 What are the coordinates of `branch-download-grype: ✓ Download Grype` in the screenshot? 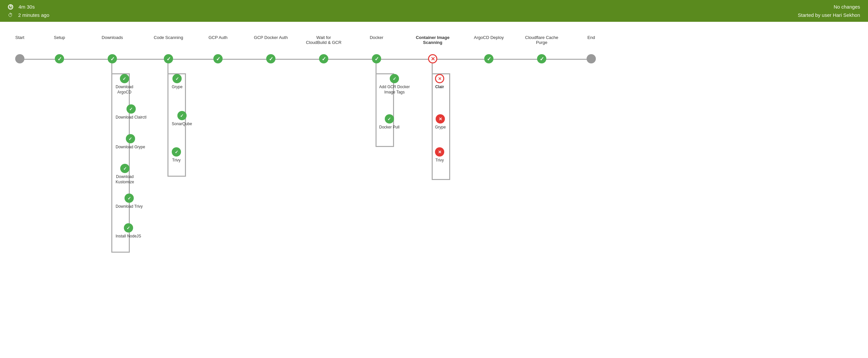 It's located at (130, 142).